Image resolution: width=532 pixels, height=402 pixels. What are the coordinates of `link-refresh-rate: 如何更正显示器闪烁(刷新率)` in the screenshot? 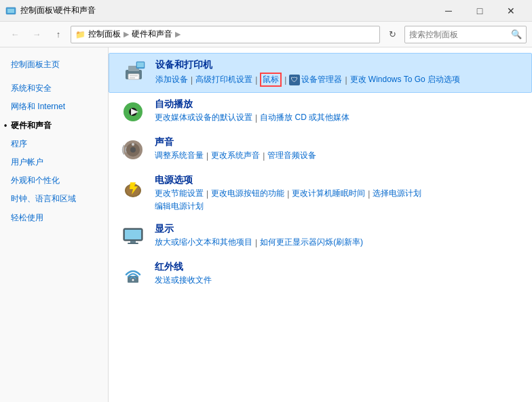 It's located at (311, 243).